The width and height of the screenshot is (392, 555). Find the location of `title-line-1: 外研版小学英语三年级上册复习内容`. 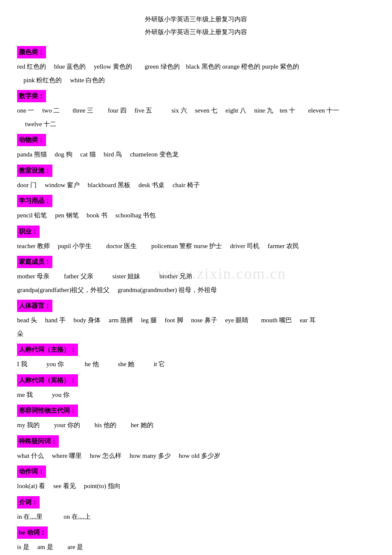

title-line-1: 外研版小学英语三年级上册复习内容 is located at coordinates (196, 19).